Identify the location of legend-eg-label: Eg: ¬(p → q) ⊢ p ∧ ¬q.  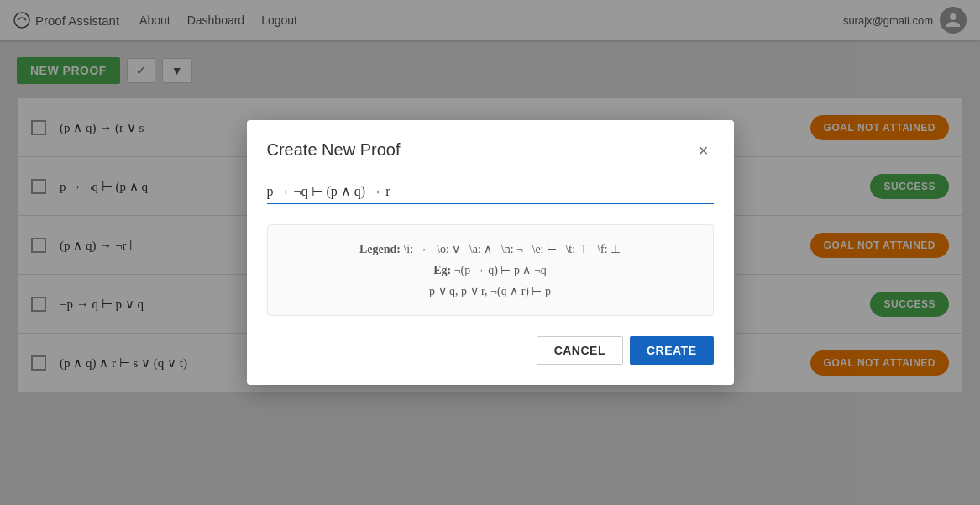
(490, 271).